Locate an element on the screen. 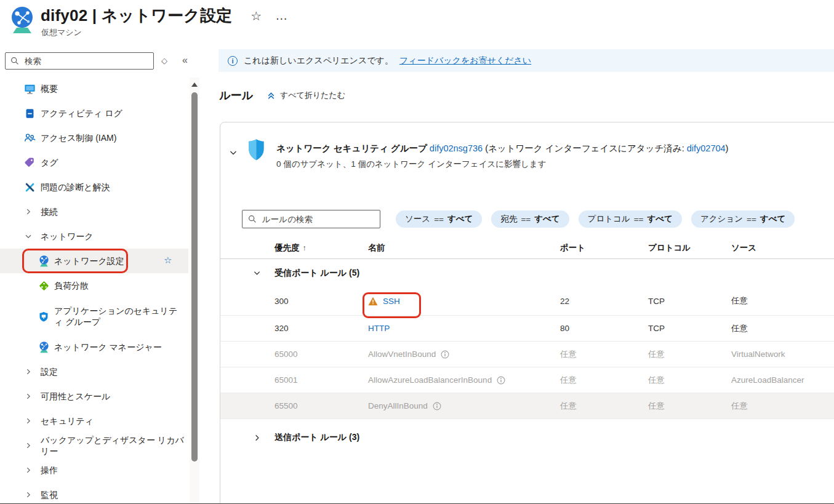 The height and width of the screenshot is (504, 834). sidebar-item-label: ネットワーク設定 is located at coordinates (89, 261).